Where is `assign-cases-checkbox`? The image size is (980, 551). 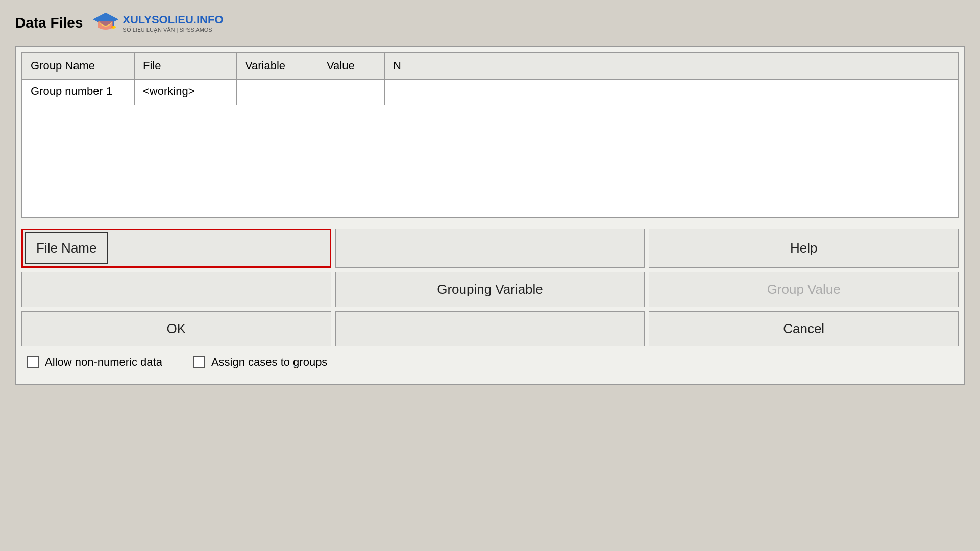
assign-cases-checkbox is located at coordinates (199, 362).